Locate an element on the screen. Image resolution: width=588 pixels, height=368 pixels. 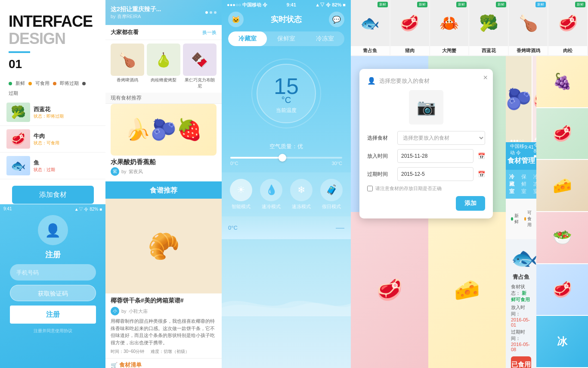
temp-ring-wrapper: 15 °C 当前温度 is located at coordinates (286, 94).